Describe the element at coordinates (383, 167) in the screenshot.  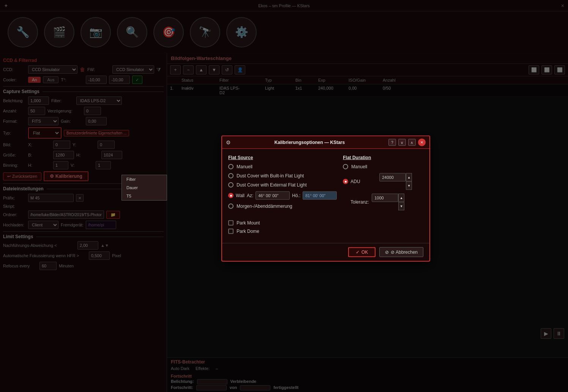
I see `dur-manuell-row: Manuell` at that location.